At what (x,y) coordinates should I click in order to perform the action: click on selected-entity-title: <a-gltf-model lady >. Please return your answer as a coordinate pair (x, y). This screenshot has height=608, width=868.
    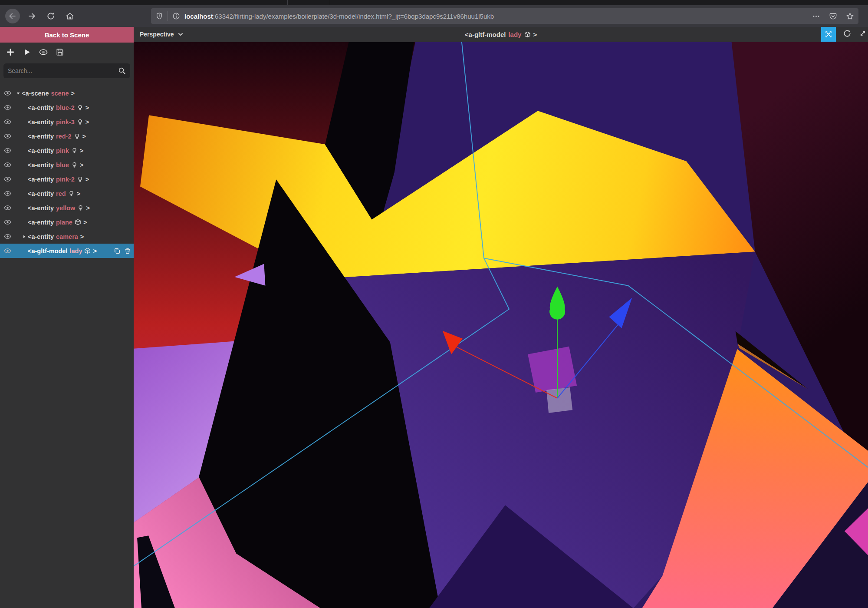
    Looking at the image, I should click on (501, 35).